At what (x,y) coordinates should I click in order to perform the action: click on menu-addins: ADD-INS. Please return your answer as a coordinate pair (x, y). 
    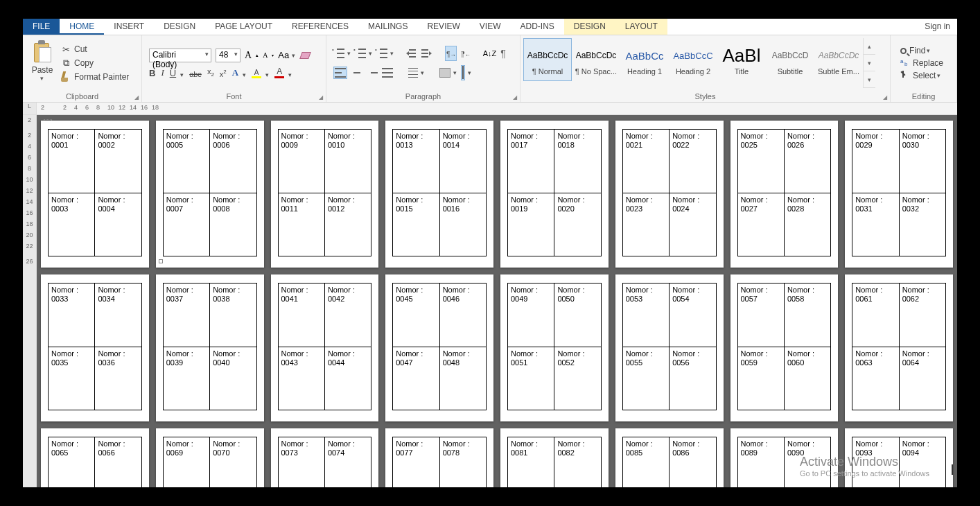
    Looking at the image, I should click on (536, 26).